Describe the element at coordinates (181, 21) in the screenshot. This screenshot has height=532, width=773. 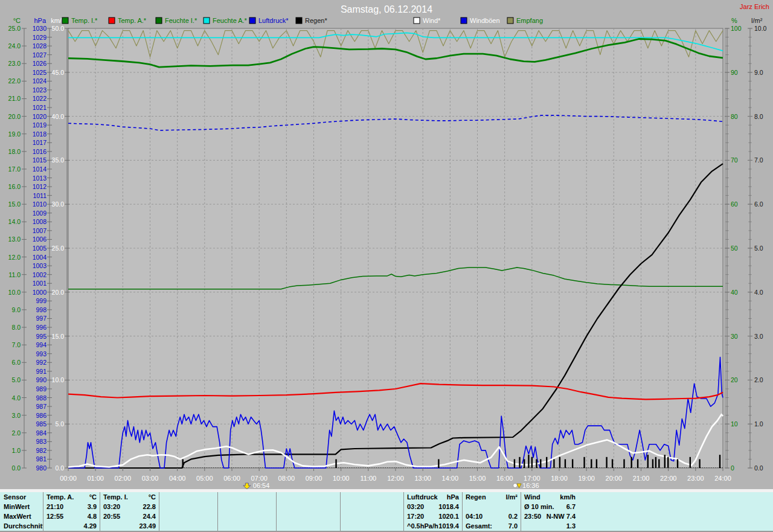
I see `legend-label: Feuchte I.*` at that location.